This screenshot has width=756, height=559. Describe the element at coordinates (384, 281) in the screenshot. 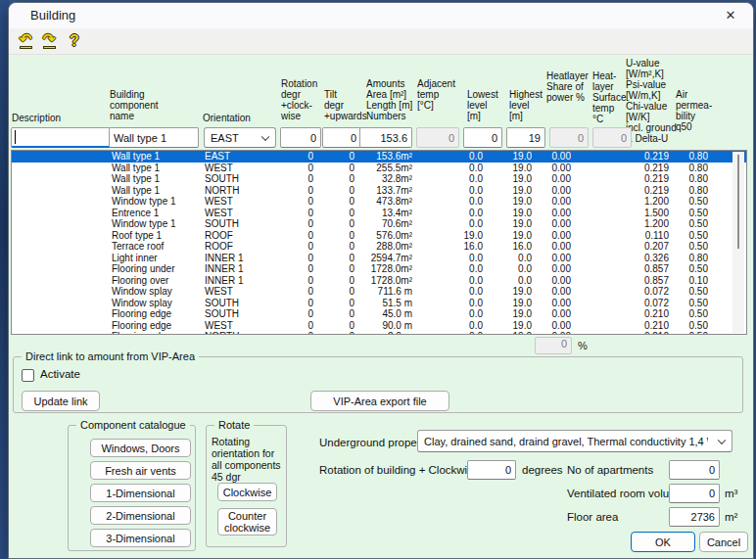

I see `table-cell: 1728.0m²` at that location.